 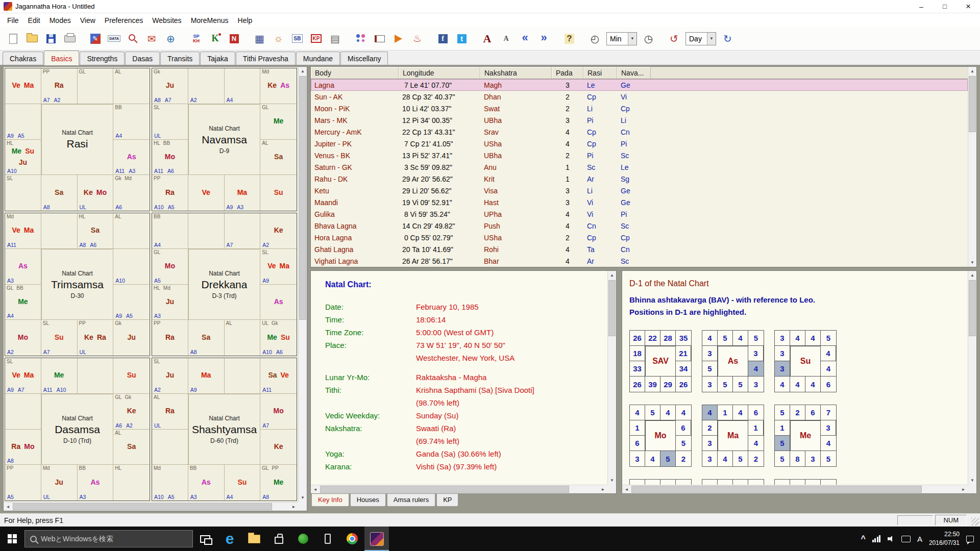 What do you see at coordinates (639, 191) in the screenshot?
I see `table-row: Ketu29 Li 20' 56.62"Visa3LiGe` at bounding box center [639, 191].